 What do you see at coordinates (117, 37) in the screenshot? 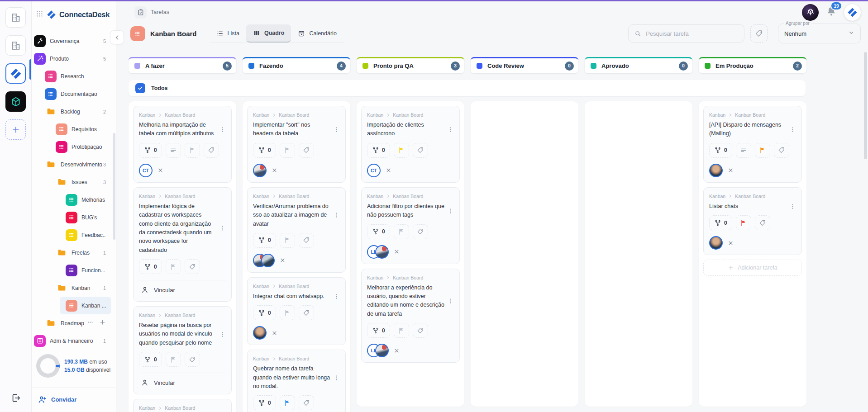
I see `sidebar-collapse-button` at bounding box center [117, 37].